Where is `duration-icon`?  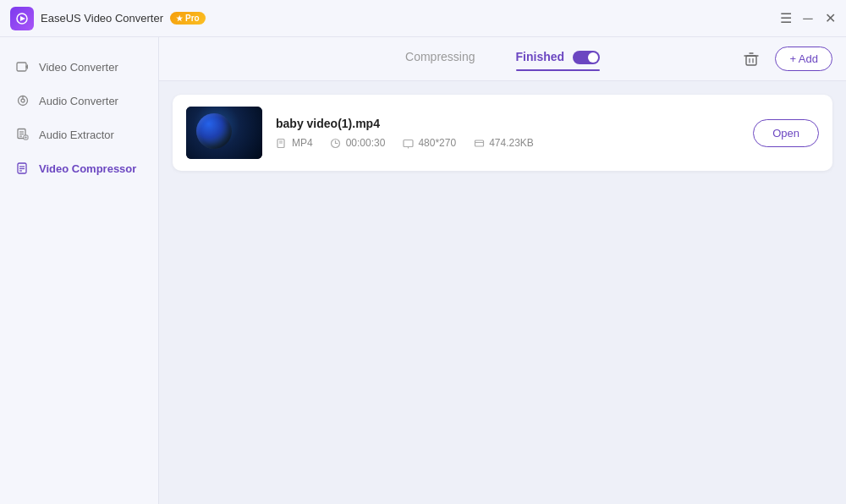
duration-icon is located at coordinates (336, 143).